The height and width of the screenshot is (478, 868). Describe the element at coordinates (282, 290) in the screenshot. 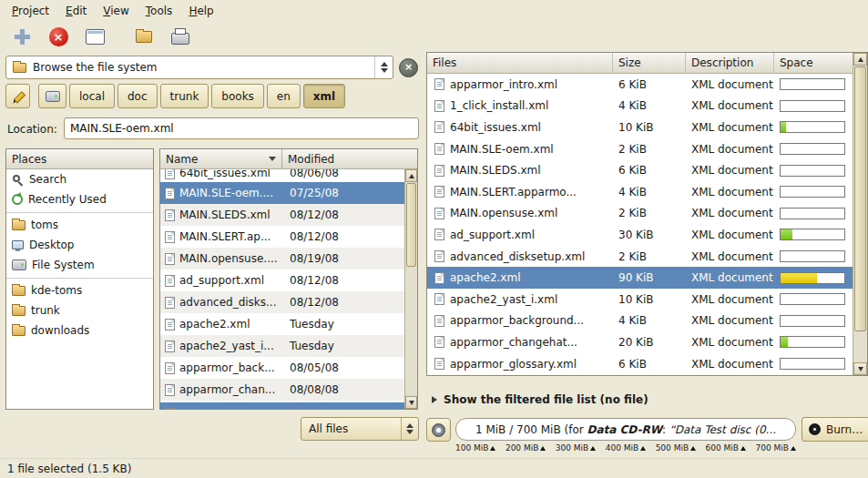

I see `file-list: 64bit_issues.xml 08/06/08 MAIN.SLE-oem..…` at that location.